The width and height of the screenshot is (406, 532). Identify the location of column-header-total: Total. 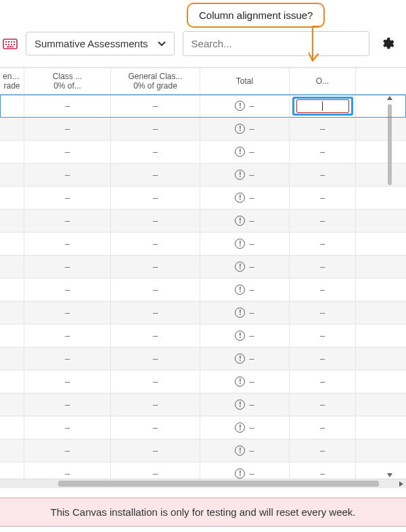
(245, 81).